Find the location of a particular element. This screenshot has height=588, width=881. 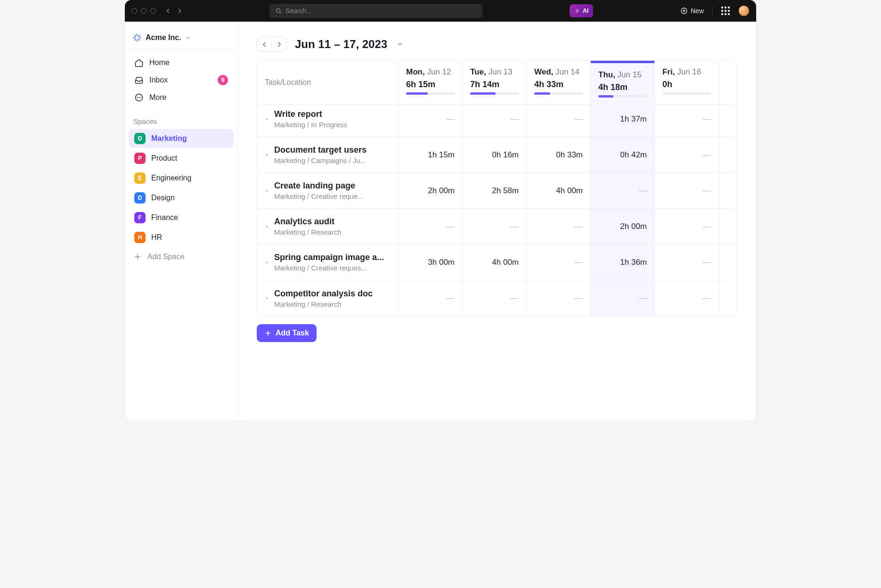

space-item-design: D Design is located at coordinates (181, 198).